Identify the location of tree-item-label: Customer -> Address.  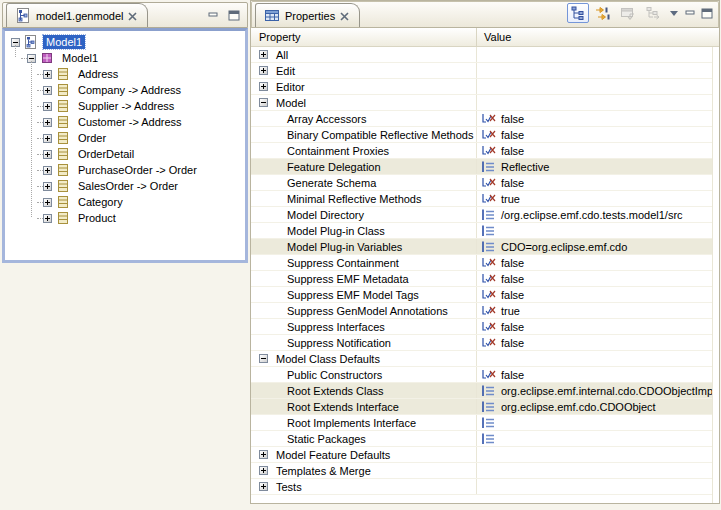
(130, 122).